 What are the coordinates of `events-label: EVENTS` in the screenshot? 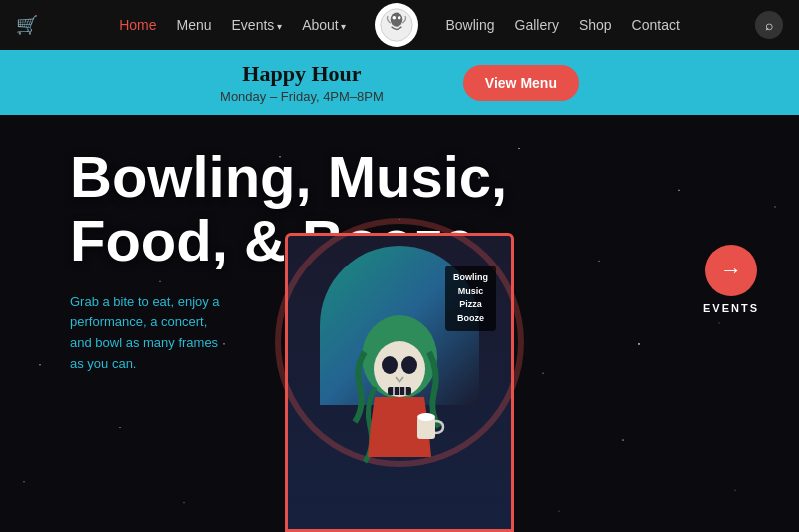 It's located at (731, 308).